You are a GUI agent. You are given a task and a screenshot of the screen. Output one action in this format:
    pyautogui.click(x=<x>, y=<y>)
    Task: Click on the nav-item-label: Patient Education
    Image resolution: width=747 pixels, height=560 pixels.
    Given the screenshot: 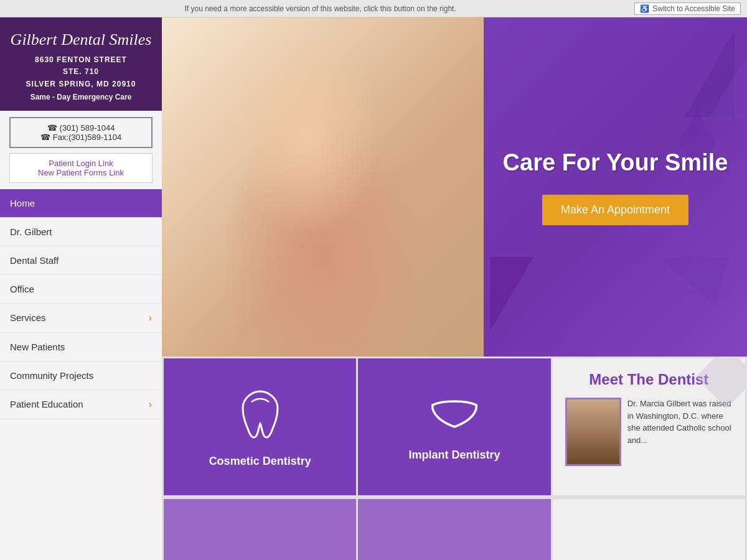 What is the action you would take?
    pyautogui.click(x=47, y=404)
    